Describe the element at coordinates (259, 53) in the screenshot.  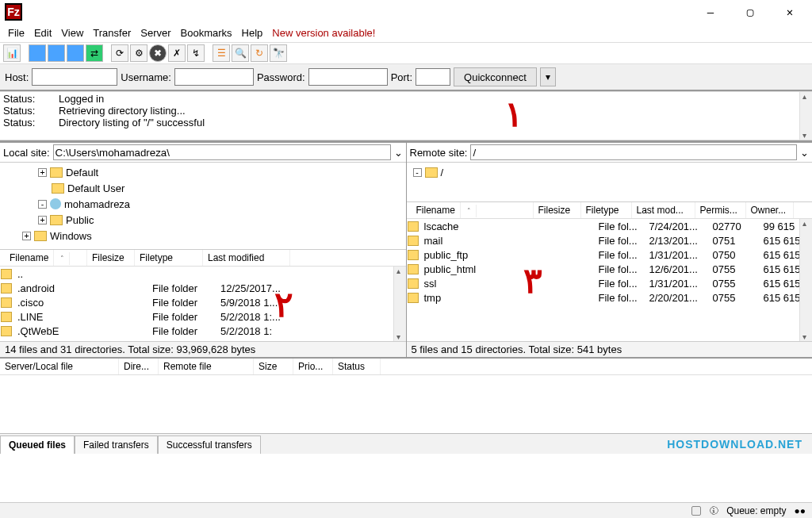
I see `compare-icon: ↻` at that location.